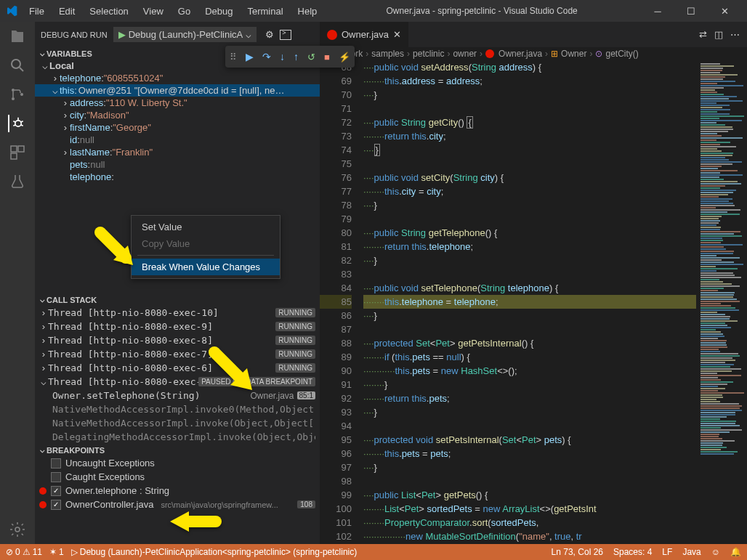 The height and width of the screenshot is (560, 747). What do you see at coordinates (177, 327) in the screenshot?
I see `thread-row: ›Thread [http-nio-8080-exec-9]RUNNING` at bounding box center [177, 327].